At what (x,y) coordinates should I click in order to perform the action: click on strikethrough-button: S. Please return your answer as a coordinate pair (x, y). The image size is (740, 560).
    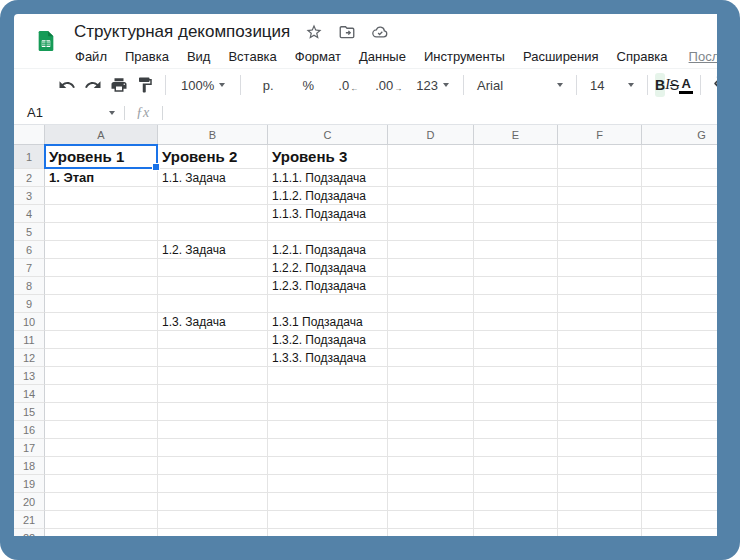
    Looking at the image, I should click on (674, 85).